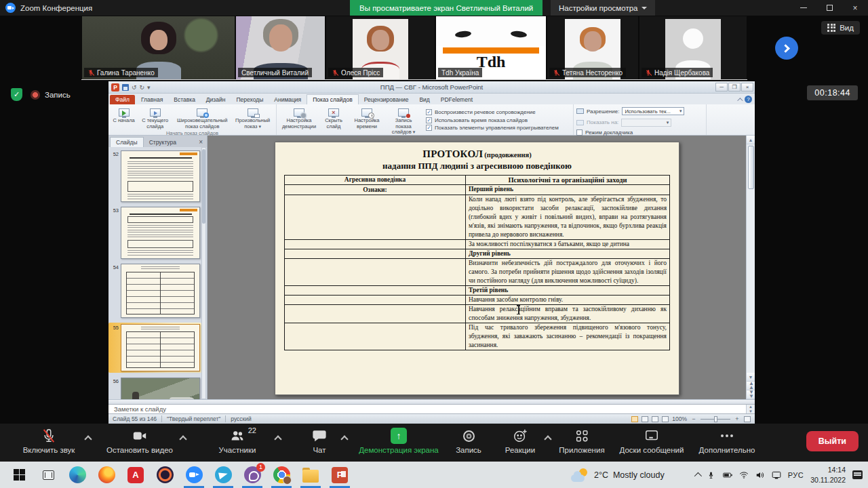 The width and height of the screenshot is (868, 488). I want to click on slideshow-view-icon, so click(665, 419).